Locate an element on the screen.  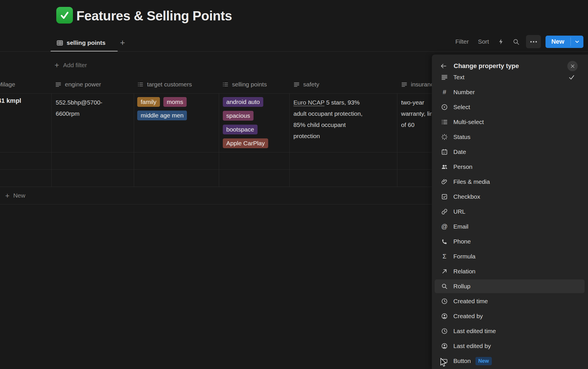
column-header-milage: Milage is located at coordinates (25, 84).